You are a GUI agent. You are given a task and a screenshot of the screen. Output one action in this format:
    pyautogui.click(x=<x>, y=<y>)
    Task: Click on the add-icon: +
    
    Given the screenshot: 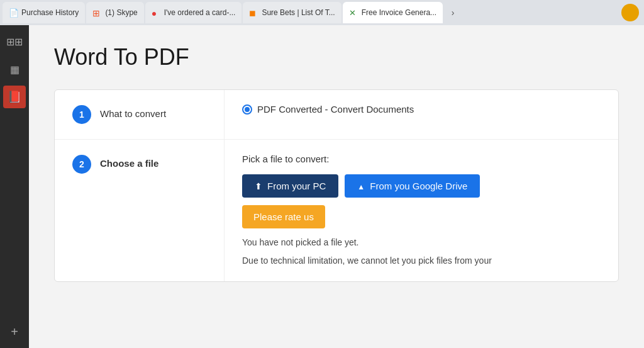 What is the action you would take?
    pyautogui.click(x=14, y=332)
    